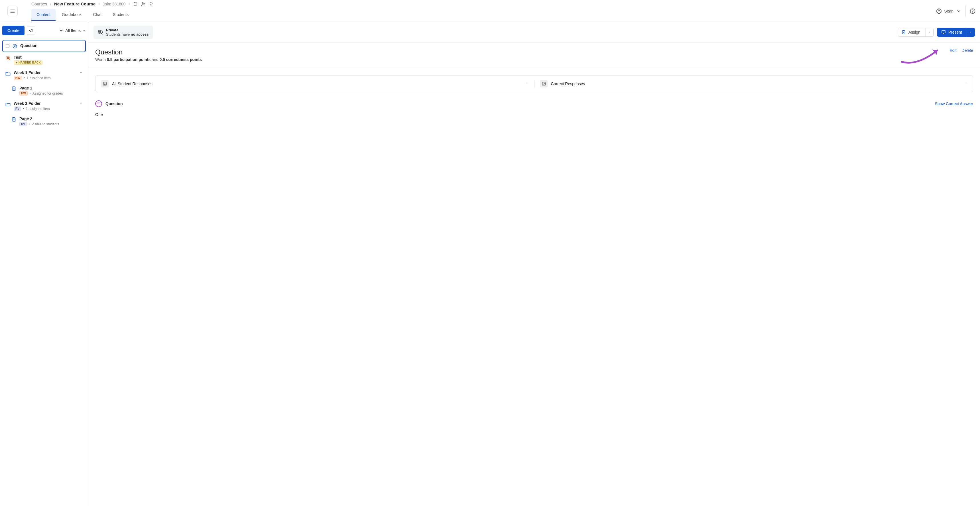  Describe the element at coordinates (75, 4) in the screenshot. I see `breadcrumb-course: New Feature Course` at that location.